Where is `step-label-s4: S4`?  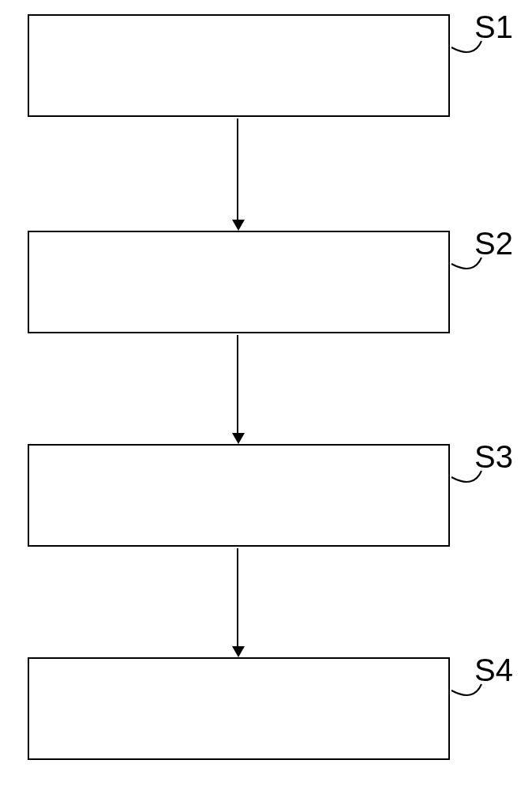
step-label-s4: S4 is located at coordinates (494, 670).